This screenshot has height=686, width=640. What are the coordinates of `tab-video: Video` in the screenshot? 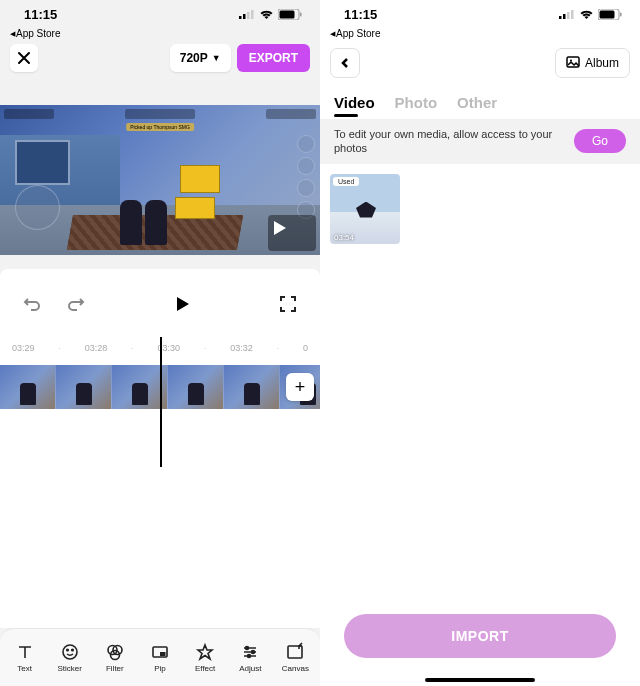 It's located at (354, 102).